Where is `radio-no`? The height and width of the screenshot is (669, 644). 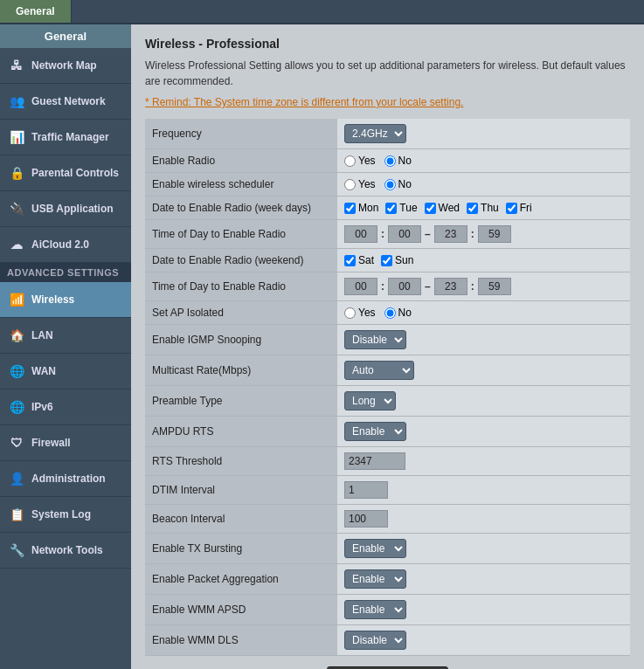 radio-no is located at coordinates (390, 161).